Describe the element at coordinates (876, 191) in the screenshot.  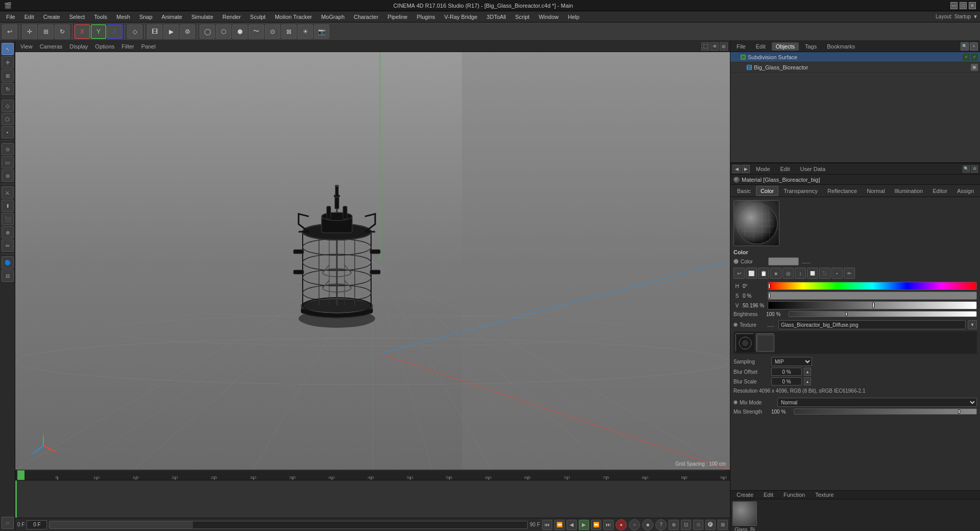
I see `mat-tab-normal: Normal` at that location.